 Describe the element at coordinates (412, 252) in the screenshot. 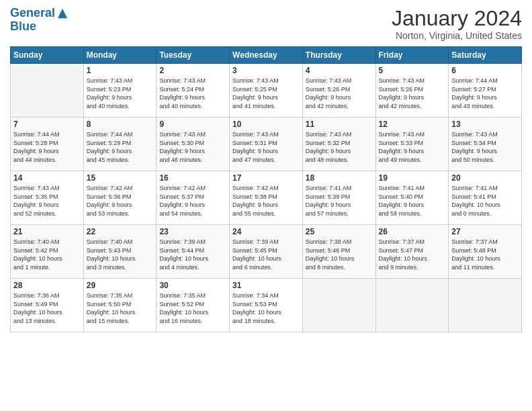

I see `calendar-cell: 26Sunrise: 7:37 AMSunset: 5:47 PMDayligh…` at that location.